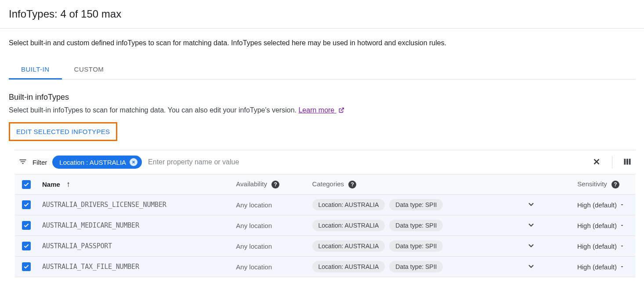 This screenshot has height=308, width=644. Describe the element at coordinates (134, 185) in the screenshot. I see `column-header-name: Name ↑` at that location.